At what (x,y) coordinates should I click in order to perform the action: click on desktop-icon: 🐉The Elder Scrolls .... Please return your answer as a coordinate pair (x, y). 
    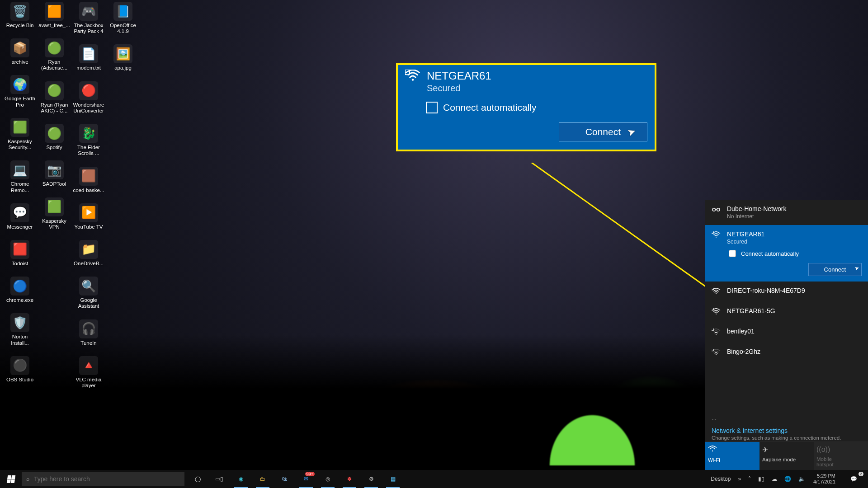
    Looking at the image, I should click on (89, 140).